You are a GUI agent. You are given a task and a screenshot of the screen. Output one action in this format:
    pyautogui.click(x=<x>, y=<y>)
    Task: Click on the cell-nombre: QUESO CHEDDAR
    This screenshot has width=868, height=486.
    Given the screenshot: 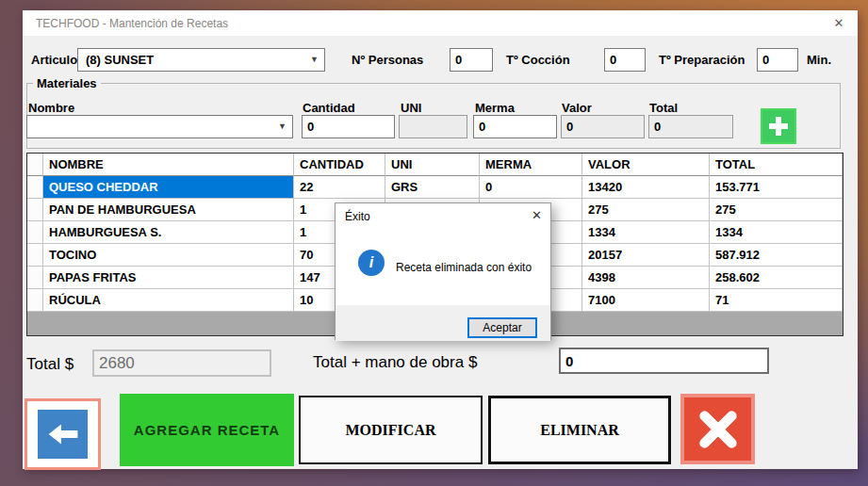 What is the action you would take?
    pyautogui.click(x=169, y=187)
    